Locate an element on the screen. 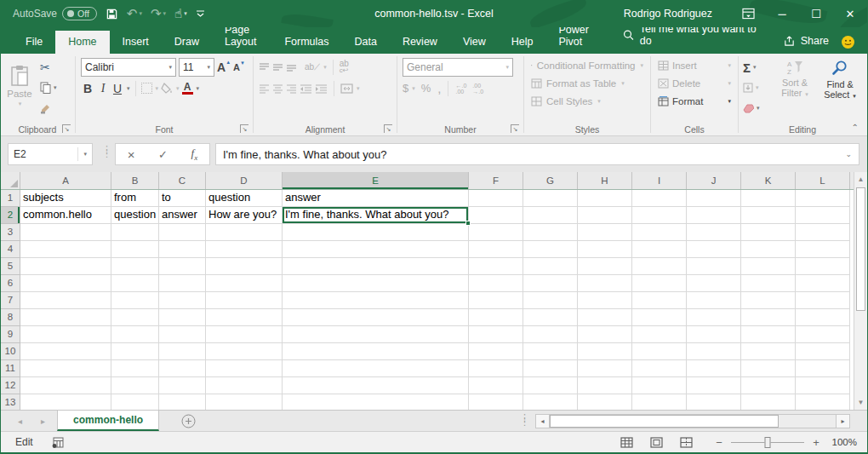 The width and height of the screenshot is (868, 454). cell-C1: to is located at coordinates (182, 198).